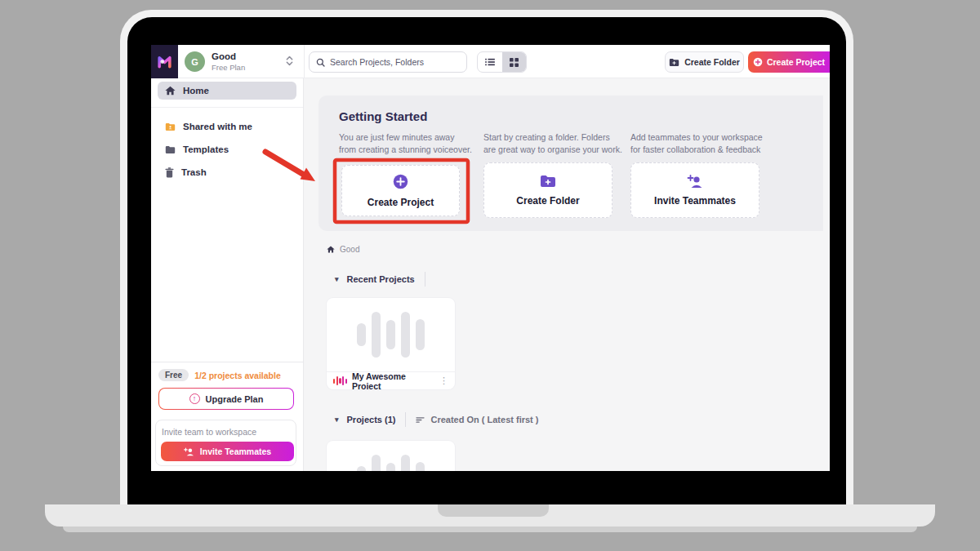 This screenshot has height=551, width=980. Describe the element at coordinates (227, 274) in the screenshot. I see `sidebar: Home Shared with me Templates` at that location.